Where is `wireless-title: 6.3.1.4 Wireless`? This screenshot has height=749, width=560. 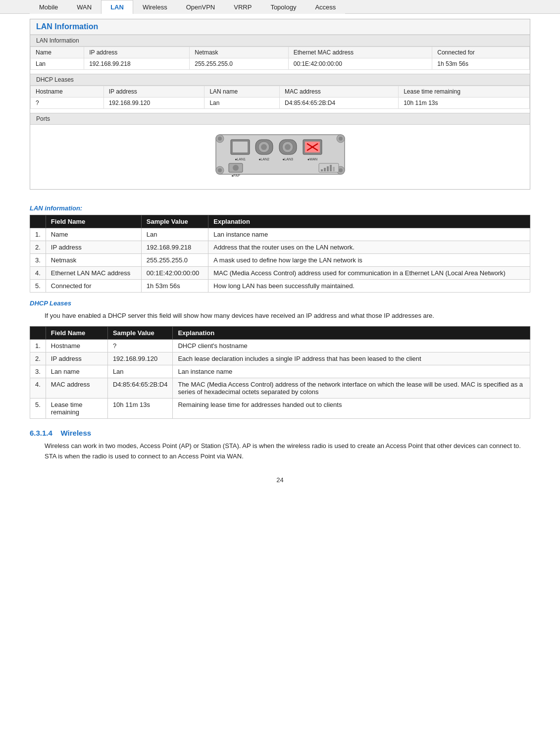
wireless-title: 6.3.1.4 Wireless is located at coordinates (280, 433).